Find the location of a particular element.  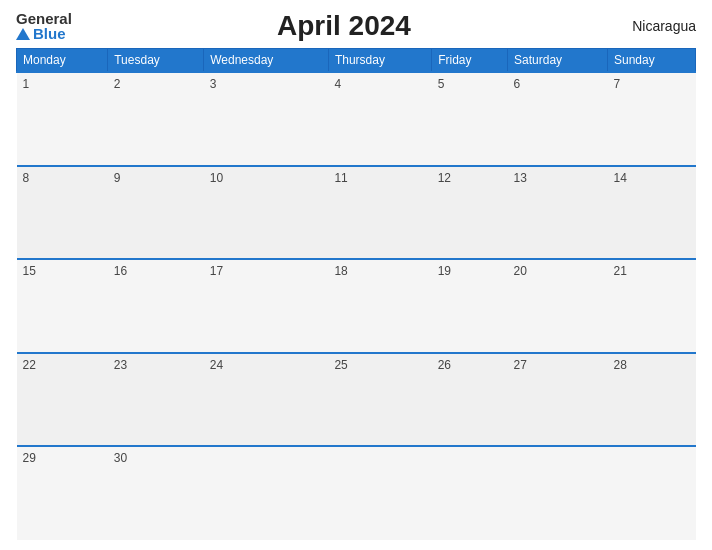

calendar-cell: 16 is located at coordinates (156, 306).